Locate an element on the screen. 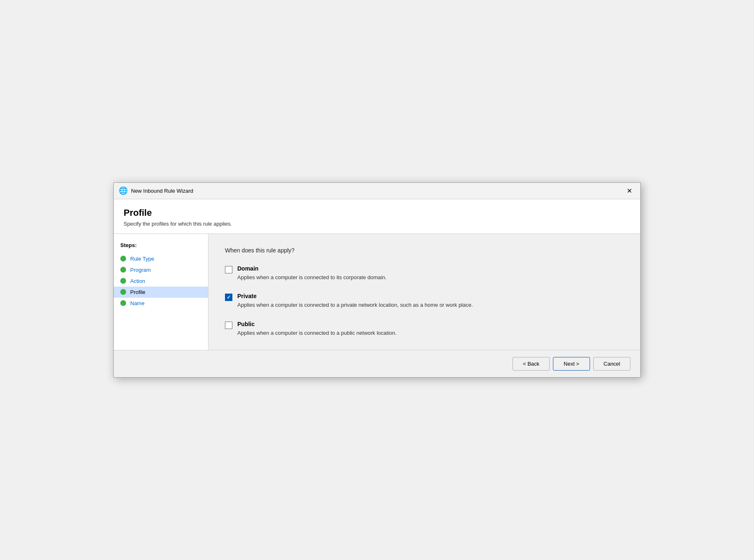 This screenshot has height=560, width=754. next-button: Next > is located at coordinates (571, 364).